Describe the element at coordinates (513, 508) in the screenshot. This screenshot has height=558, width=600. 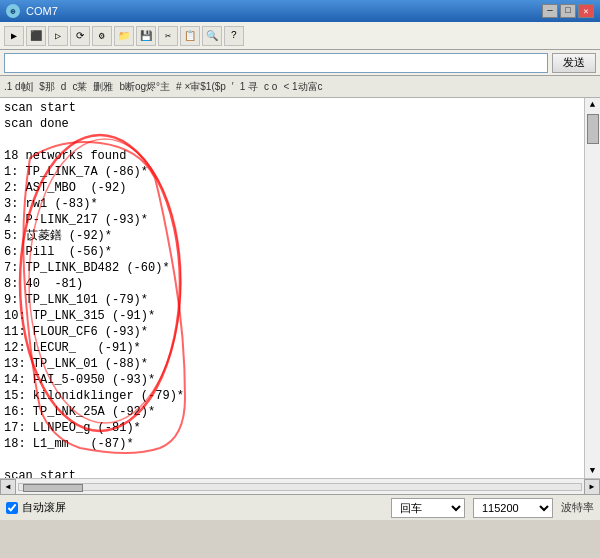
I see `baud-rate-select: 9600 19200 38400 57600 115200 230400` at that location.